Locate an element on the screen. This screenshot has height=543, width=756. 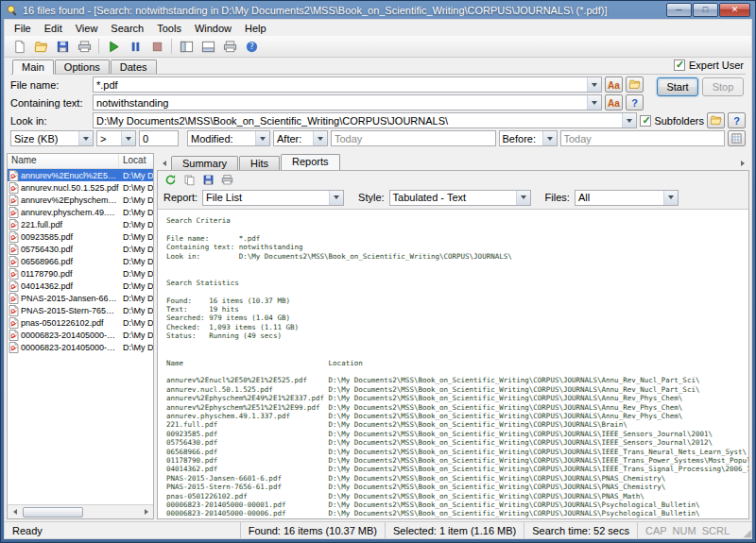
table-row: 04014362.pdf D:\My Documents2\MSS\Book_o… is located at coordinates (80, 285).